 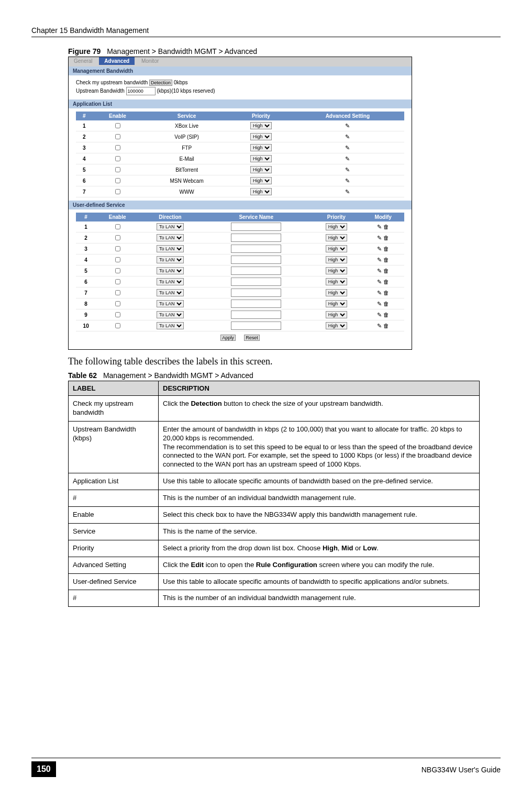 I want to click on figure-caption: Figure 79 Management > Bandwidth MGMT > …, so click(x=274, y=51).